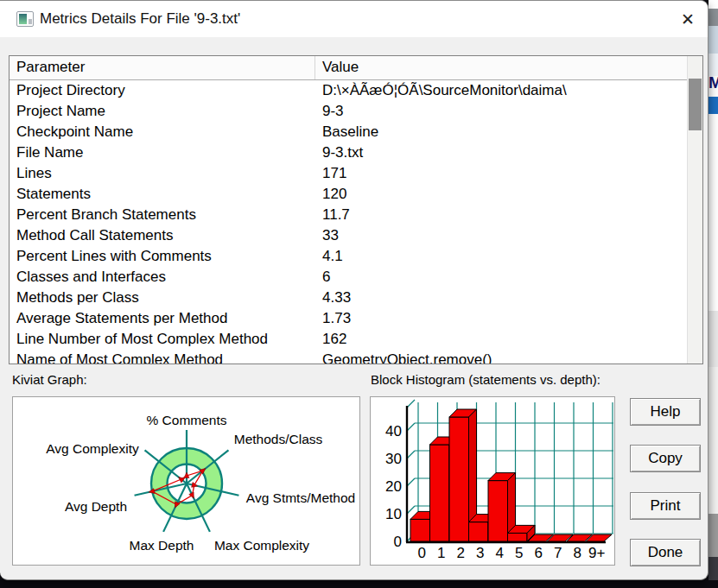  What do you see at coordinates (394, 459) in the screenshot?
I see `y-tick-label: 30` at bounding box center [394, 459].